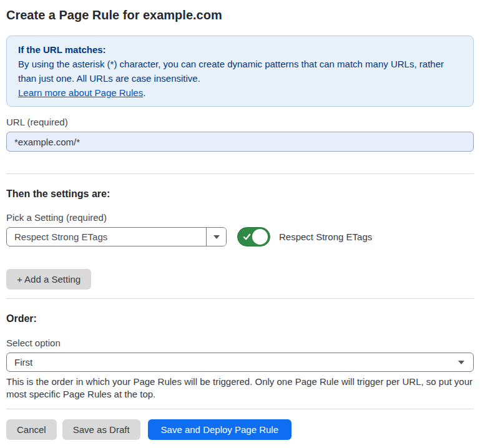 The width and height of the screenshot is (480, 448). I want to click on toggle-knob, so click(260, 237).